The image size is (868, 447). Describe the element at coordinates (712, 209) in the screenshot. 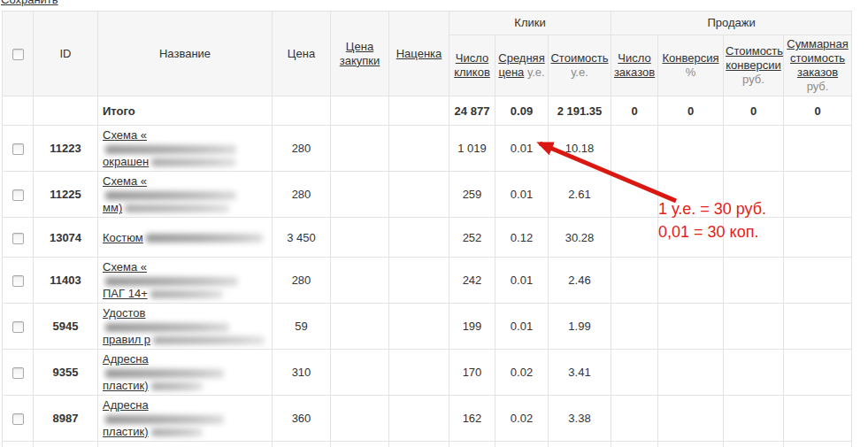

I see `annotation-line1: 1 у.е. = 30 руб.` at that location.